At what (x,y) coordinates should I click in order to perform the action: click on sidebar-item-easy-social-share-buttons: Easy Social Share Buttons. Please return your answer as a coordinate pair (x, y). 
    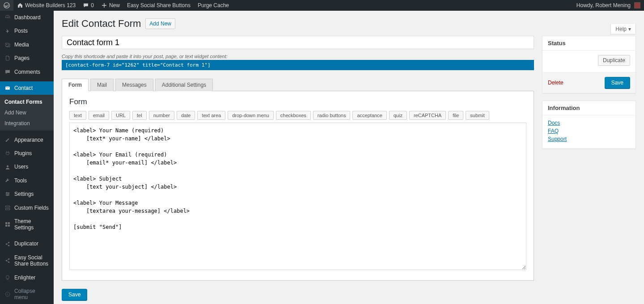
    Looking at the image, I should click on (27, 261).